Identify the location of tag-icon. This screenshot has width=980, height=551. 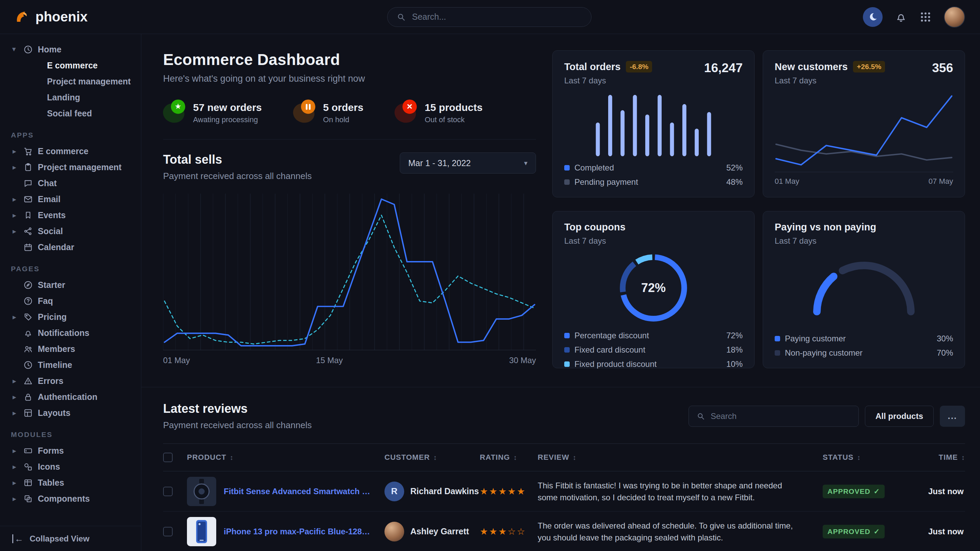
(28, 317).